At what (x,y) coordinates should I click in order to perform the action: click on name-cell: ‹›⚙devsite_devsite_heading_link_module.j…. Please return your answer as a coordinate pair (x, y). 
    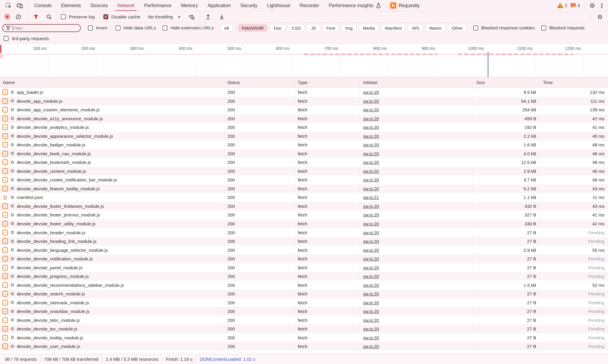
    Looking at the image, I should click on (112, 241).